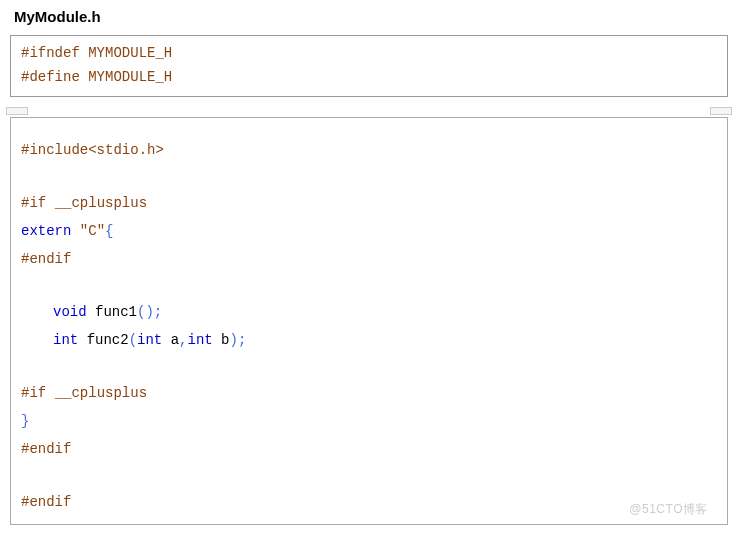  Describe the element at coordinates (369, 150) in the screenshot. I see `code-line: #include<stdio.h>` at that location.